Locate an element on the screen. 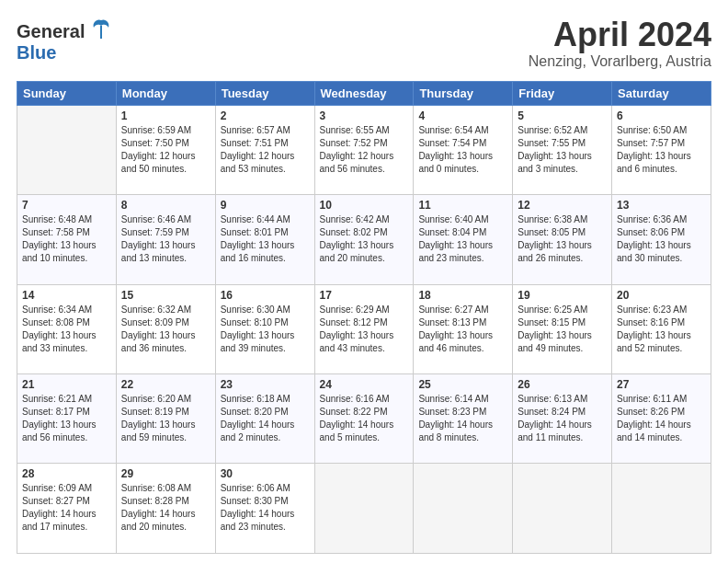 This screenshot has width=728, height=563. calendar-cell: 4Sunrise: 6:54 AM Sunset: 7:54 PM Daylig… is located at coordinates (463, 149).